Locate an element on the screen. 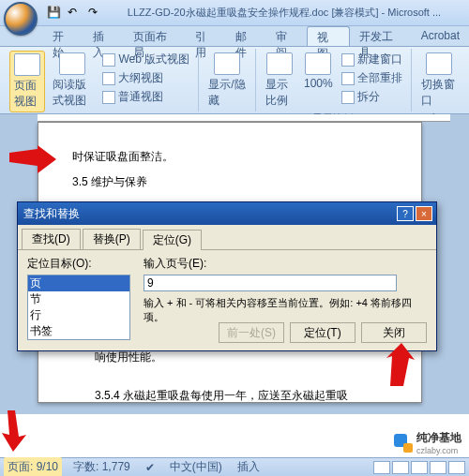 The image size is (469, 476). book-icon is located at coordinates (72, 64).